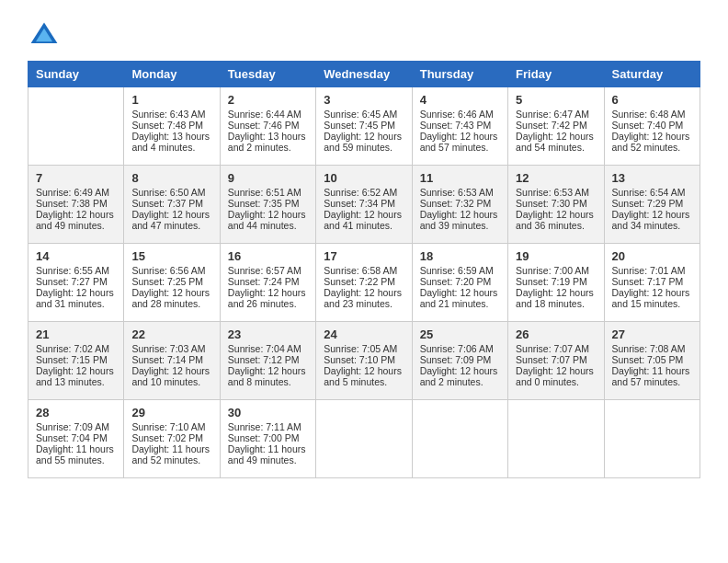 The height and width of the screenshot is (563, 728). I want to click on sunrise: Sunrise: 6:48 AM, so click(653, 114).